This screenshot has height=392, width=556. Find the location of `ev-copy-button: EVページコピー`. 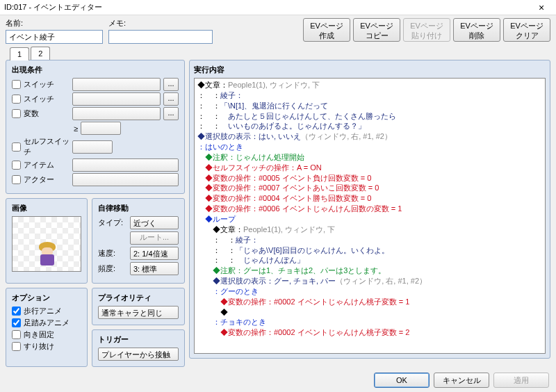

ev-copy-button: EVページコピー is located at coordinates (377, 30).